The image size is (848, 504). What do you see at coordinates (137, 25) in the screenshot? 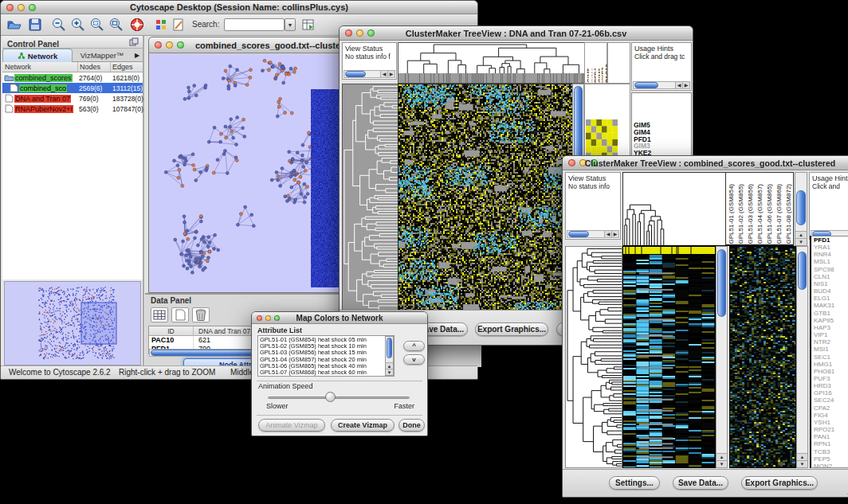
I see `help-lifering-icon` at bounding box center [137, 25].